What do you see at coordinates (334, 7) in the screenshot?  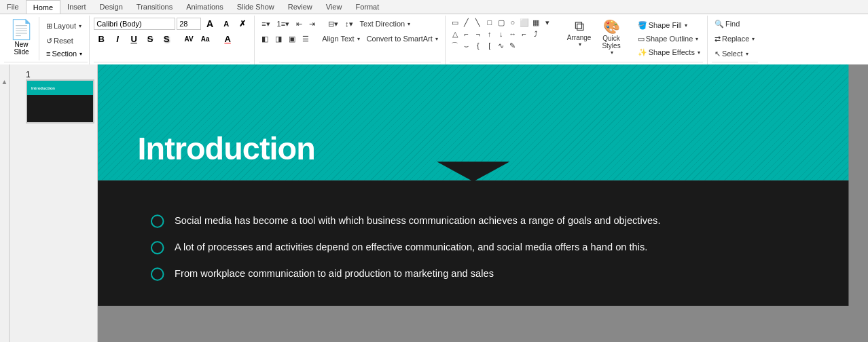 I see `tab-view: View` at bounding box center [334, 7].